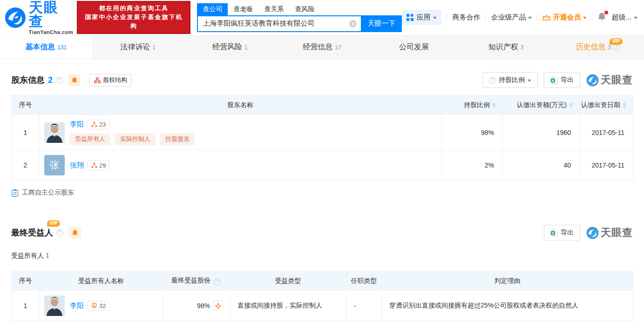 The width and height of the screenshot is (644, 329). Describe the element at coordinates (77, 306) in the screenshot. I see `beneficiary-name-link: 李阳` at that location.